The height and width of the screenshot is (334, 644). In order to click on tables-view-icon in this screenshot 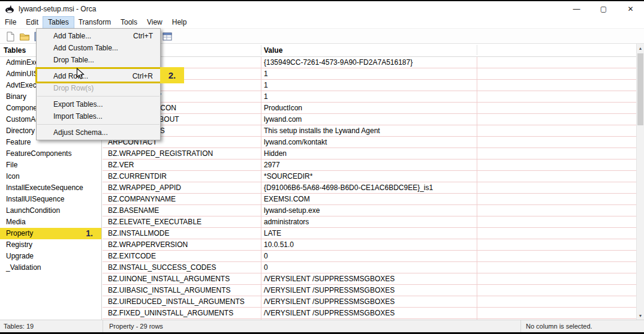, I will do `click(167, 37)`.